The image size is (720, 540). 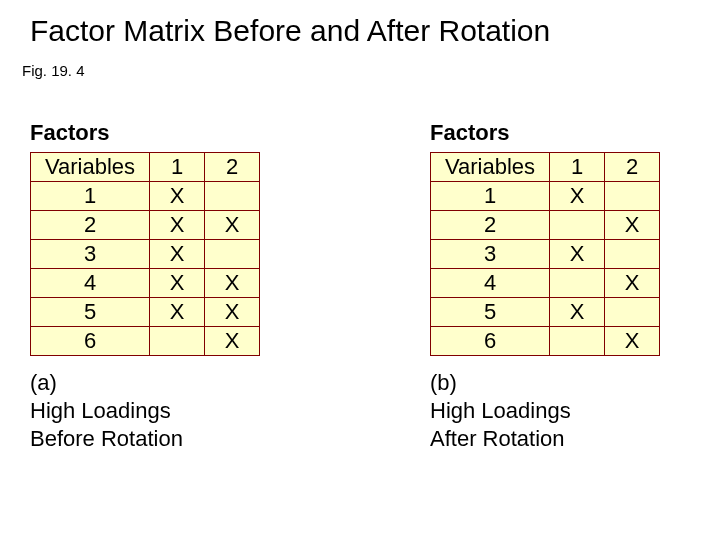 I want to click on panel-tag-a: (a), so click(x=180, y=383).